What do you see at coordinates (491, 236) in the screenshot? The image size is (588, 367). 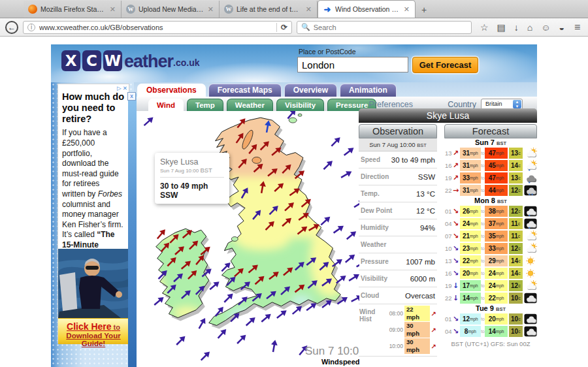 I see `forecast-row: 07↘21mphto35mph11c` at bounding box center [491, 236].